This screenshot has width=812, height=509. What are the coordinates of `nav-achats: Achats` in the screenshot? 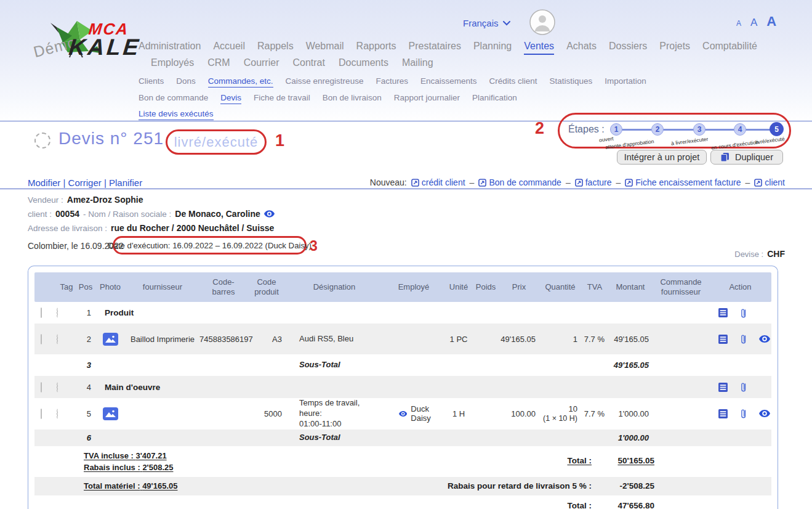 It's located at (581, 48).